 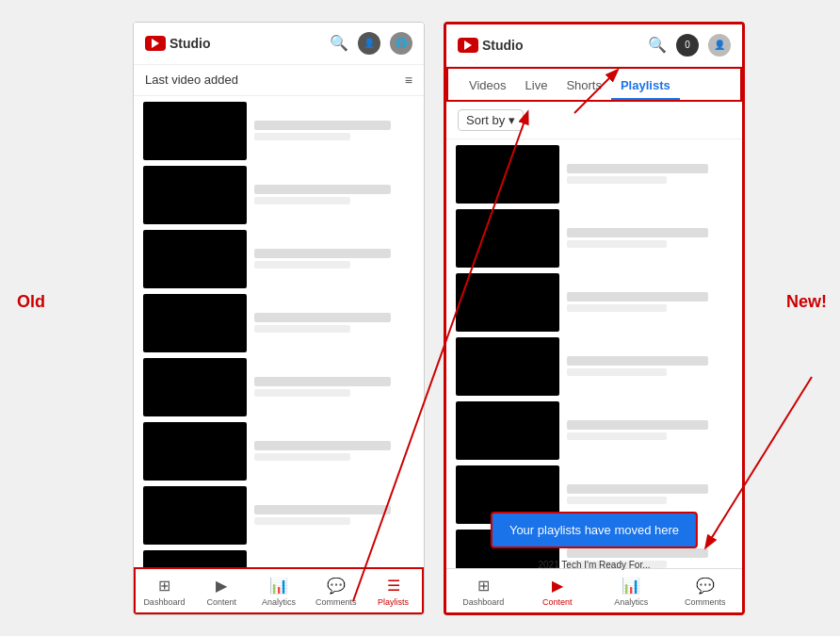 I want to click on content-label: Content, so click(x=557, y=602).